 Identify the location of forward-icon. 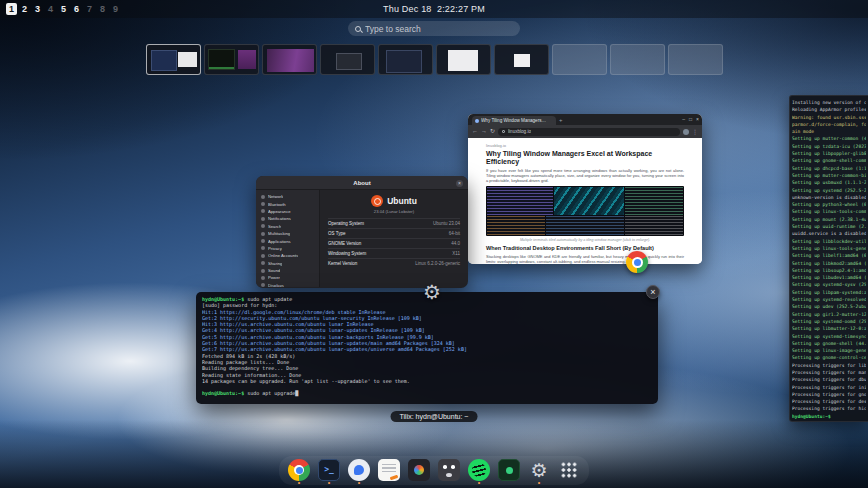
(484, 132).